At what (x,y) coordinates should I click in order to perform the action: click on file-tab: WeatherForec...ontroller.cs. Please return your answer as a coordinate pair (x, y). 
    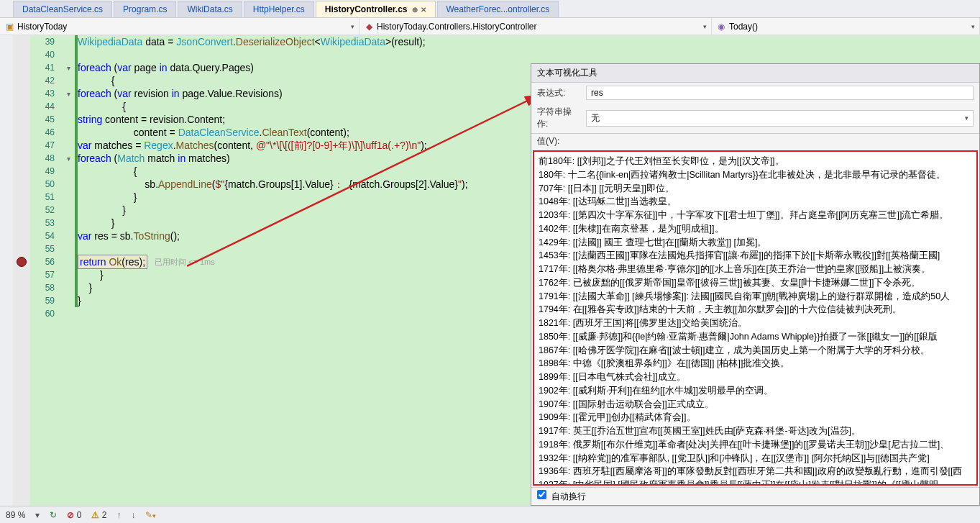
    Looking at the image, I should click on (498, 9).